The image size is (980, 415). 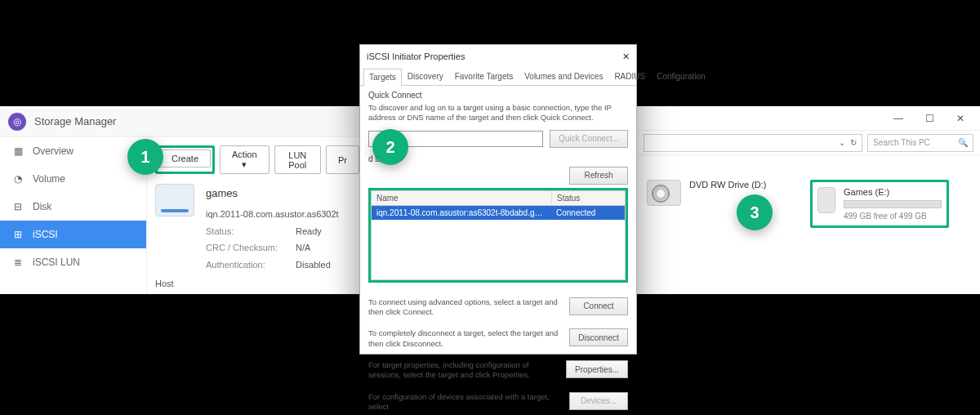 I want to click on sidebar-item-disk: ⊟ Disk, so click(x=74, y=207).